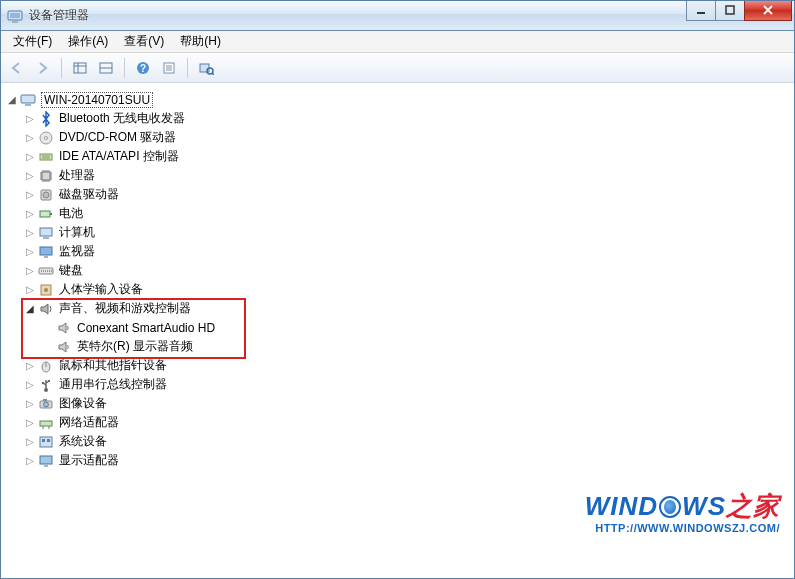 The image size is (795, 579). Describe the element at coordinates (406, 138) in the screenshot. I see `tree-item: ▷DVD/CD-ROM 驱动器` at that location.